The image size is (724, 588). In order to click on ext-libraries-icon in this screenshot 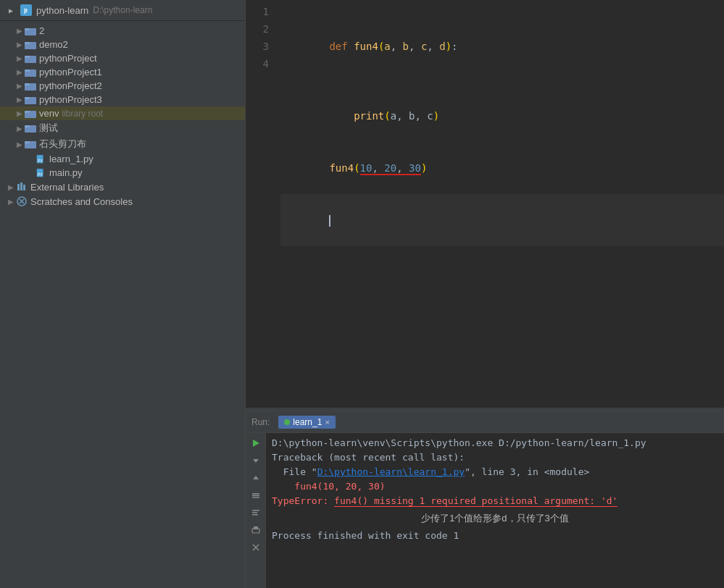, I will do `click(22, 187)`.